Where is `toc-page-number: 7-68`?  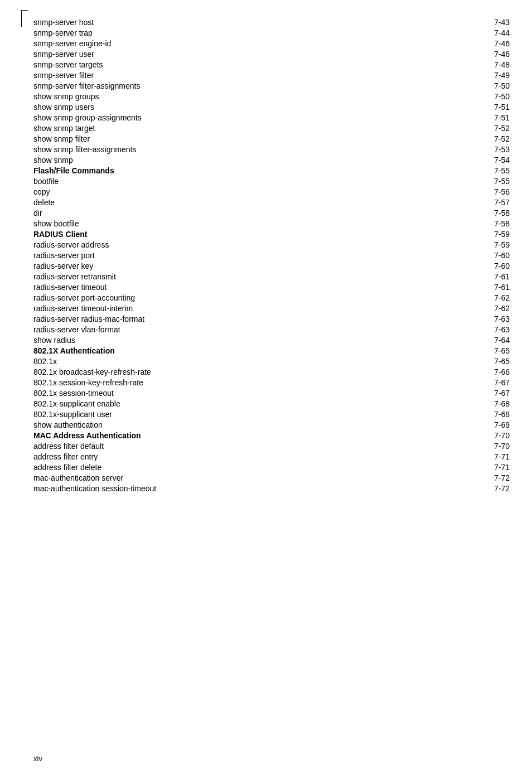 toc-page-number: 7-68 is located at coordinates (451, 414).